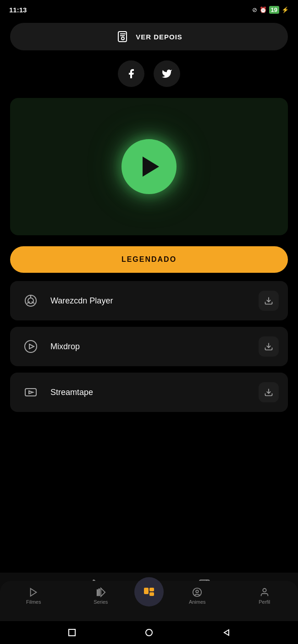  Describe the element at coordinates (149, 633) in the screenshot. I see `android-home-button` at that location.